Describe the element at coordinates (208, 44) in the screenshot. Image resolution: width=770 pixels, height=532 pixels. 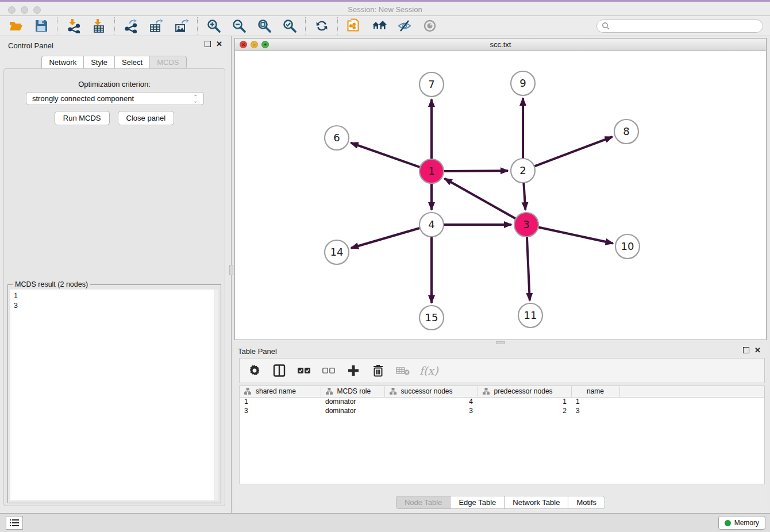
I see `control-panel-float-icon` at that location.